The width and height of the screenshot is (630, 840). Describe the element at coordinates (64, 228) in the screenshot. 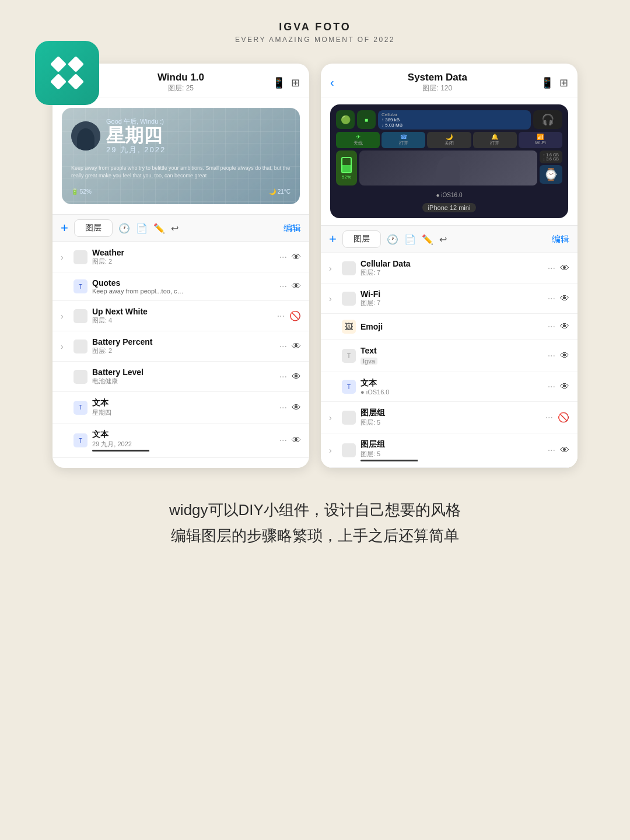

I see `left-add-button: +` at that location.